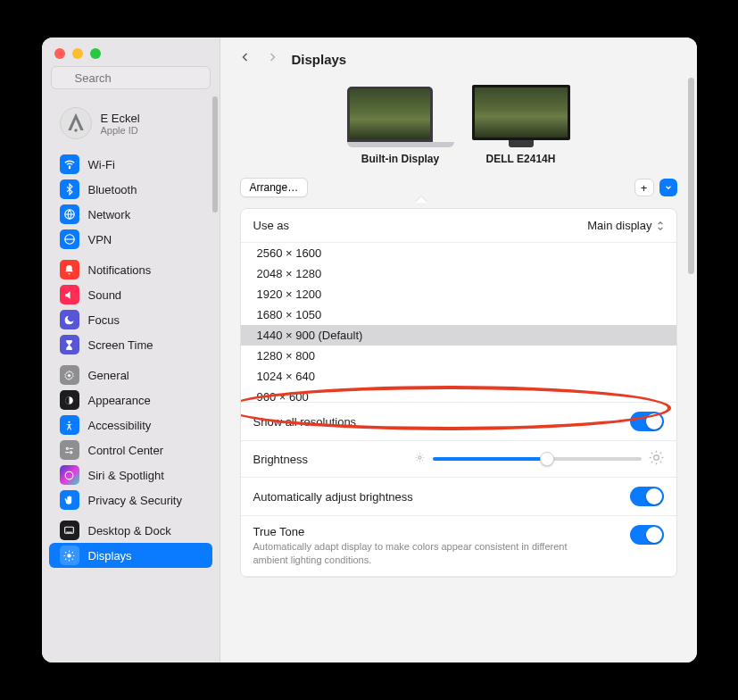 This screenshot has width=738, height=700. Describe the element at coordinates (111, 555) in the screenshot. I see `sidebar-item-label: Displays` at that location.